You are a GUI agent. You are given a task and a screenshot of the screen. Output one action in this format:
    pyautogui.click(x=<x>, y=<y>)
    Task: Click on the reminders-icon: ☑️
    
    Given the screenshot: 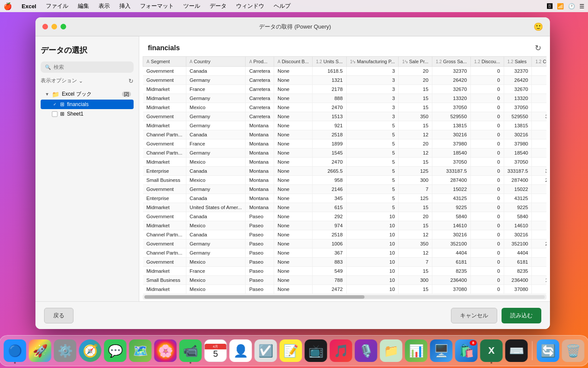 What is the action you would take?
    pyautogui.click(x=265, y=351)
    